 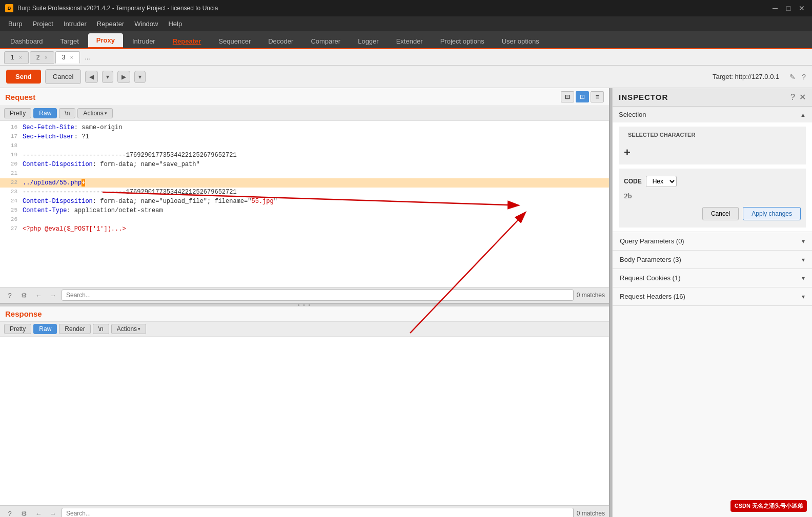 What do you see at coordinates (304, 295) in the screenshot?
I see `request-search-bar: ? ⚙ ← → 0 matches` at bounding box center [304, 295].